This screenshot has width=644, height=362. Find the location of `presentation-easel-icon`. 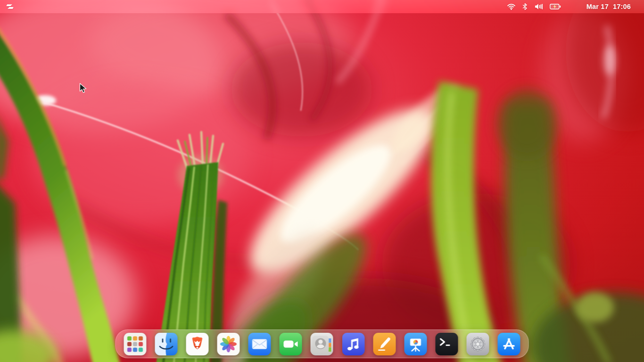

presentation-easel-icon is located at coordinates (415, 344).